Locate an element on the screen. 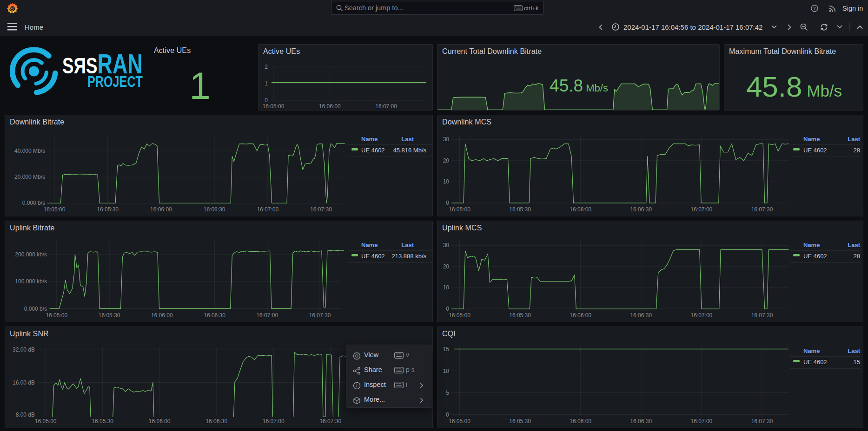 This screenshot has width=868, height=431. svg-text: 8.00 dB is located at coordinates (25, 415).